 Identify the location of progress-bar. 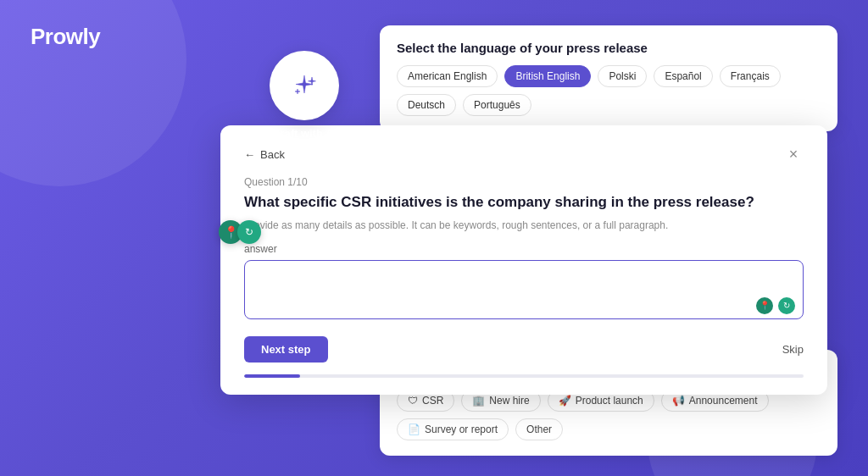
(524, 376).